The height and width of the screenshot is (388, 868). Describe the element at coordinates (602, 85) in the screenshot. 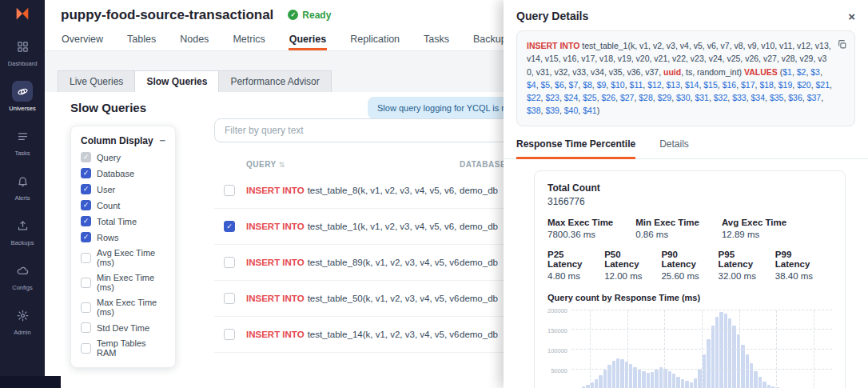

I see `sql-segment: $9` at that location.